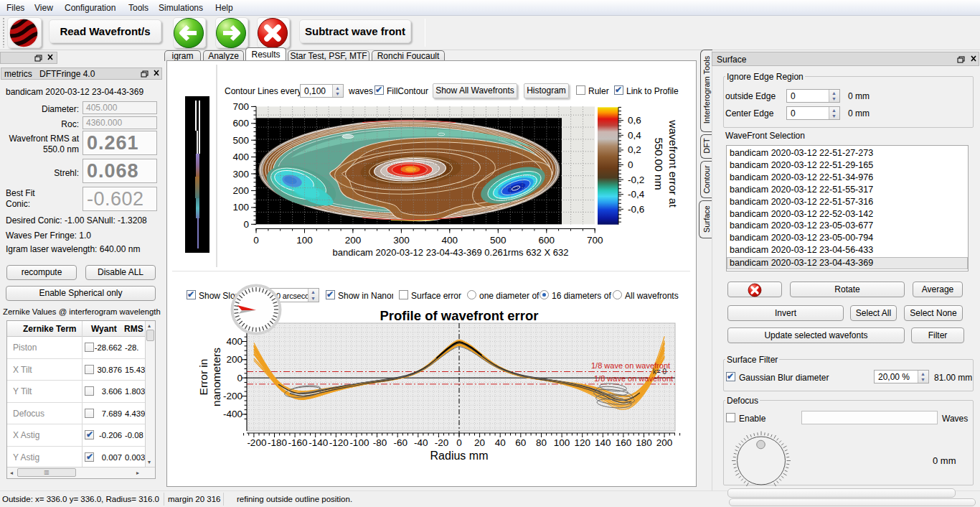 The image size is (980, 507). What do you see at coordinates (634, 121) in the screenshot?
I see `svg-text: 0,6` at bounding box center [634, 121].